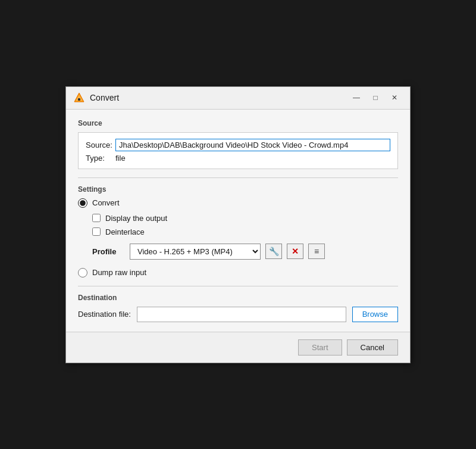  What do you see at coordinates (101, 145) in the screenshot?
I see `source-key-label: Source:` at bounding box center [101, 145].